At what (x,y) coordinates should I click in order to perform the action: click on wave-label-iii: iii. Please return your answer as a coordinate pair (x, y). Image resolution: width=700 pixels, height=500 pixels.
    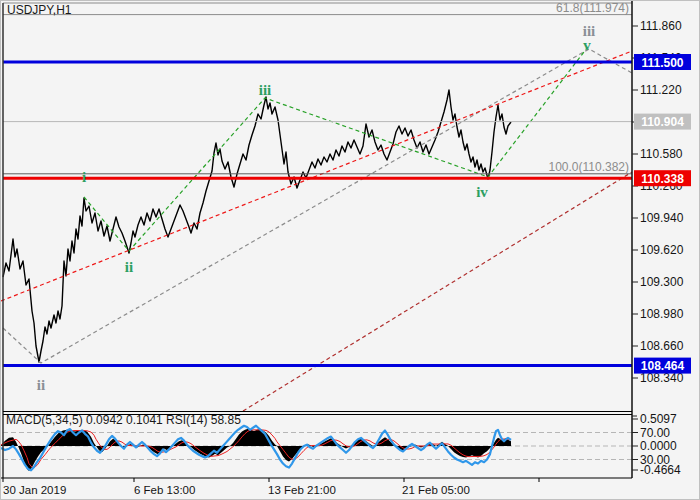
    Looking at the image, I should click on (266, 90).